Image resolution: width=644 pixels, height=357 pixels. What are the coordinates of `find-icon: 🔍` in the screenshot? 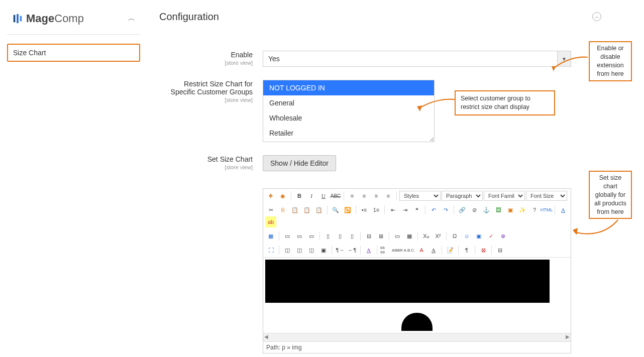 It's located at (336, 210).